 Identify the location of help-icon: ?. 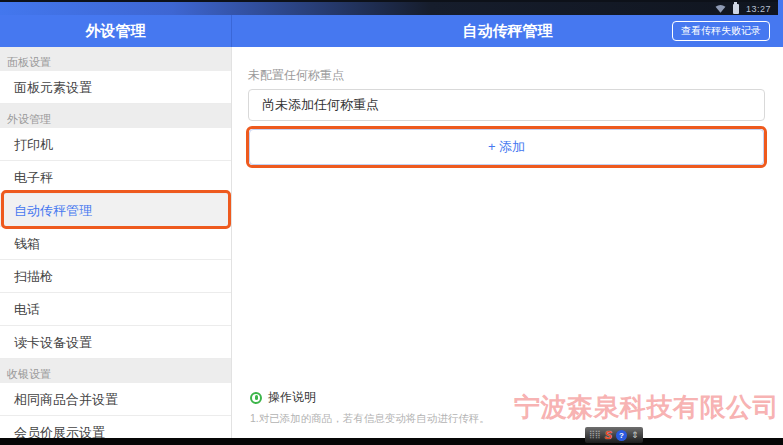
(622, 436).